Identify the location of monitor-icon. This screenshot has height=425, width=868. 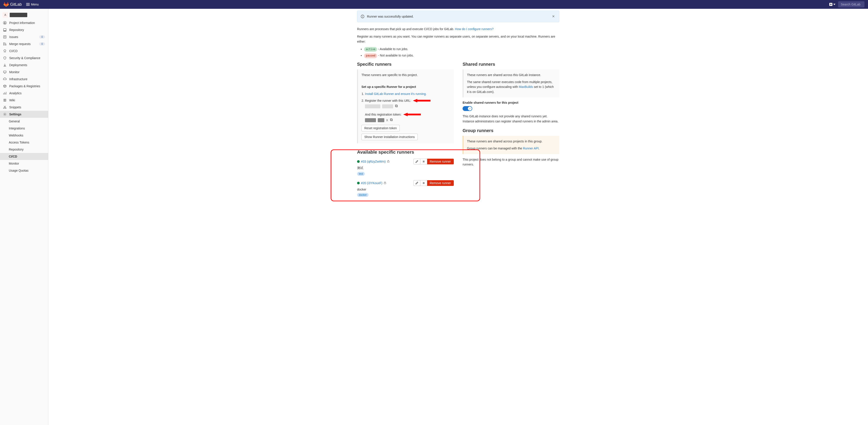
(5, 72).